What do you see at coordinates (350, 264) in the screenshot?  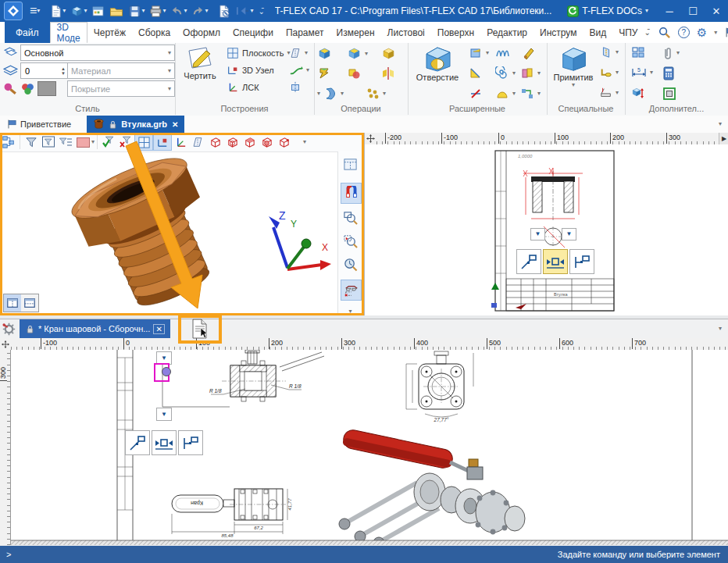 I see `zoom-all-button` at bounding box center [350, 264].